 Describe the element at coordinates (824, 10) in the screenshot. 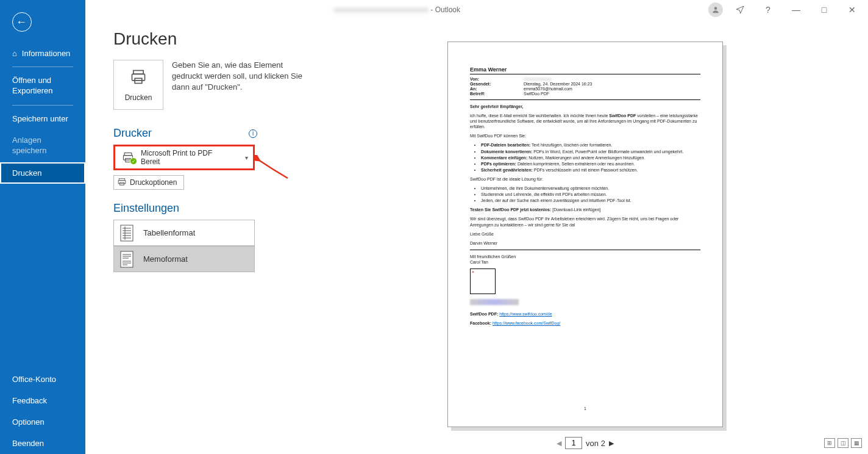

I see `maximize-button: □` at that location.